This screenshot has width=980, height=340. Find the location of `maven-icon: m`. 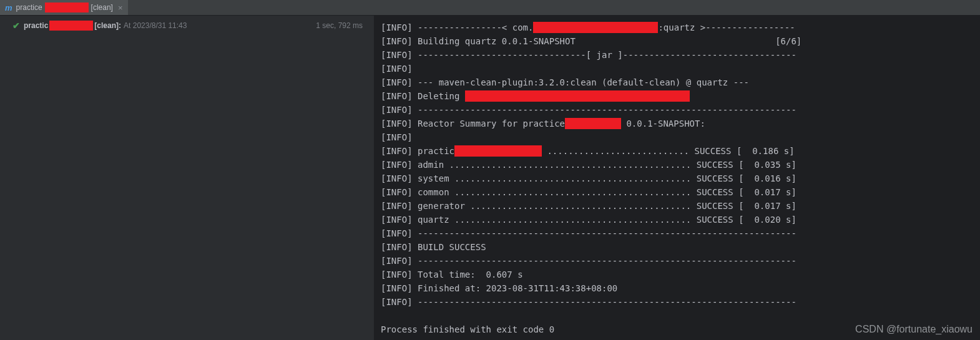

maven-icon: m is located at coordinates (9, 7).